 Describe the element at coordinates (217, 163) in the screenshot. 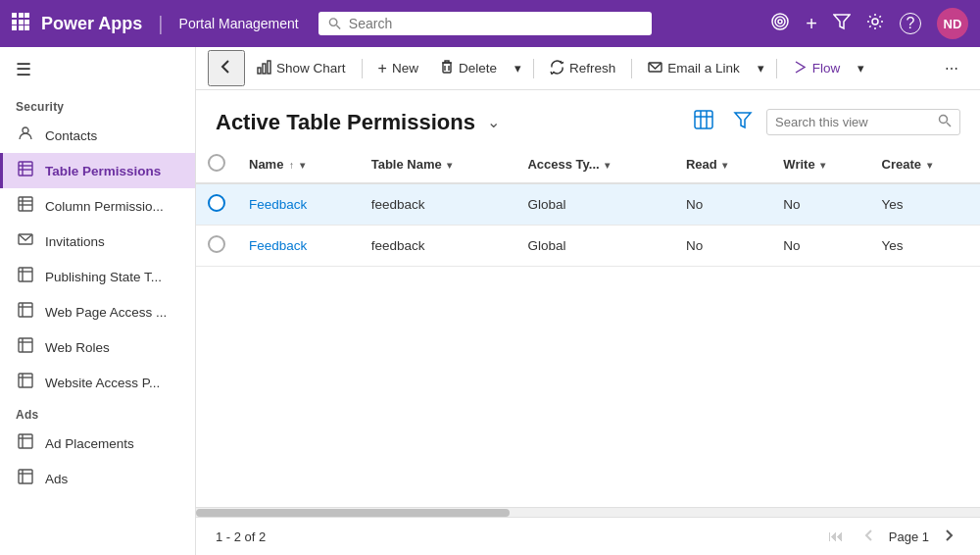

I see `select-all-radio` at that location.